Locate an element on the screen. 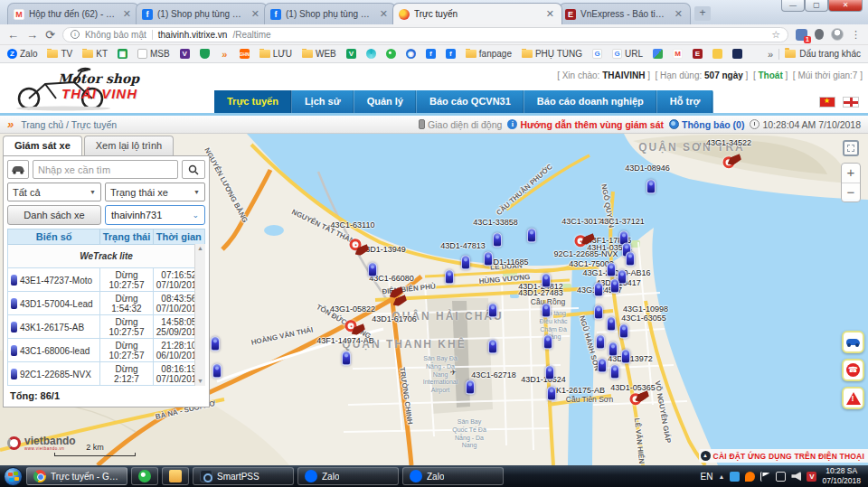  table-row: 43D1-57004-LeadDừng1:54:3208:43:5607/10/… is located at coordinates (107, 304).